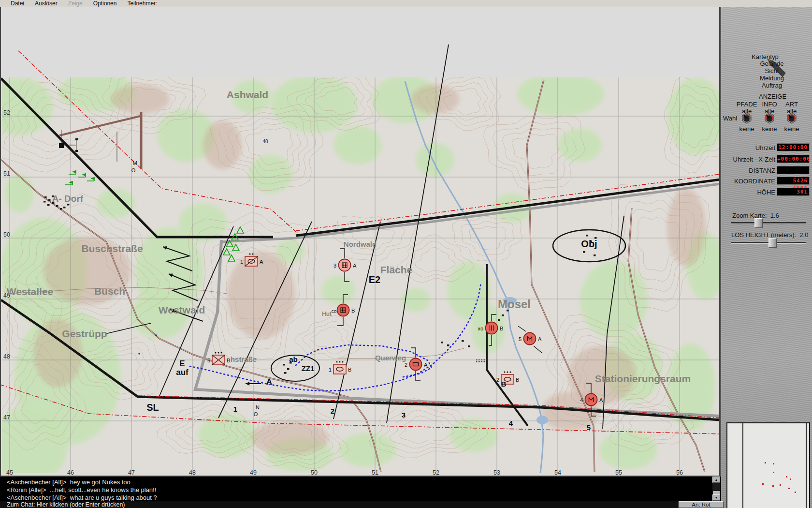  Describe the element at coordinates (247, 95) in the screenshot. I see `map-label-ashwald: Ashwald` at that location.